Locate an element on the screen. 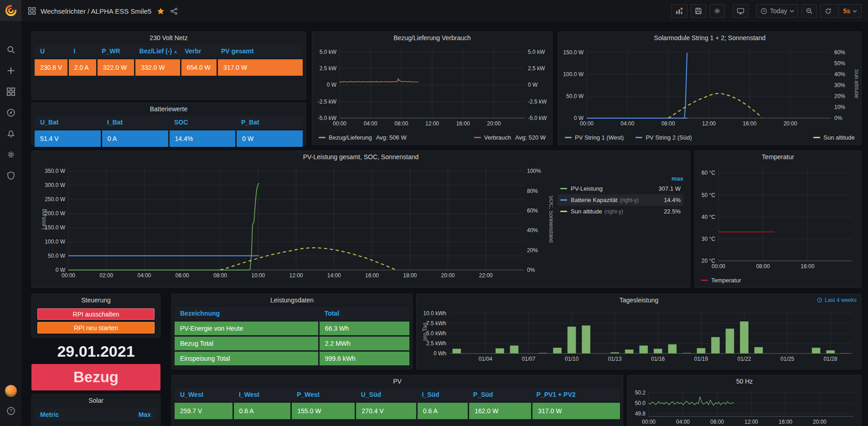 The height and width of the screenshot is (426, 868). cell-u-west: 259.7 V is located at coordinates (203, 411).